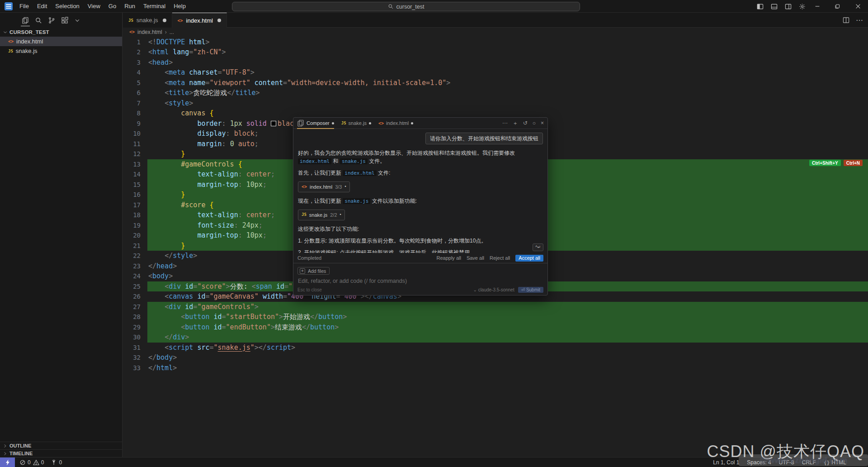 The image size is (868, 467). What do you see at coordinates (39, 462) in the screenshot?
I see `problems-warnings: 0` at bounding box center [39, 462].